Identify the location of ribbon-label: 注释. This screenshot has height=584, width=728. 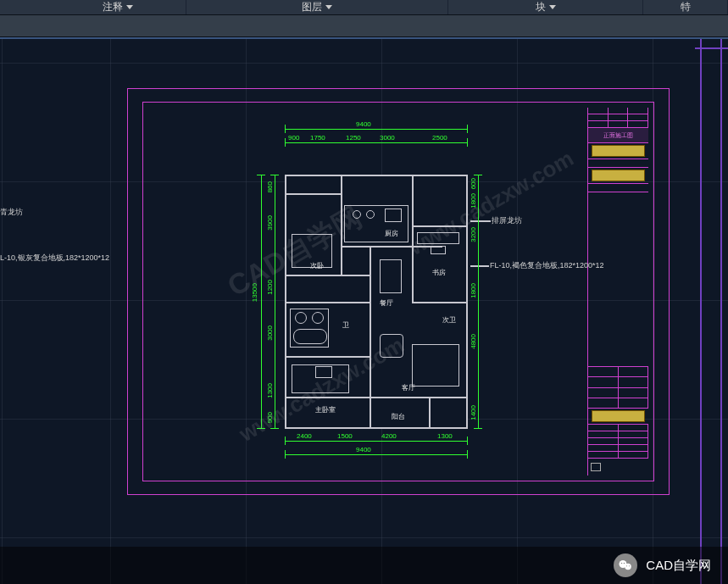
(113, 7).